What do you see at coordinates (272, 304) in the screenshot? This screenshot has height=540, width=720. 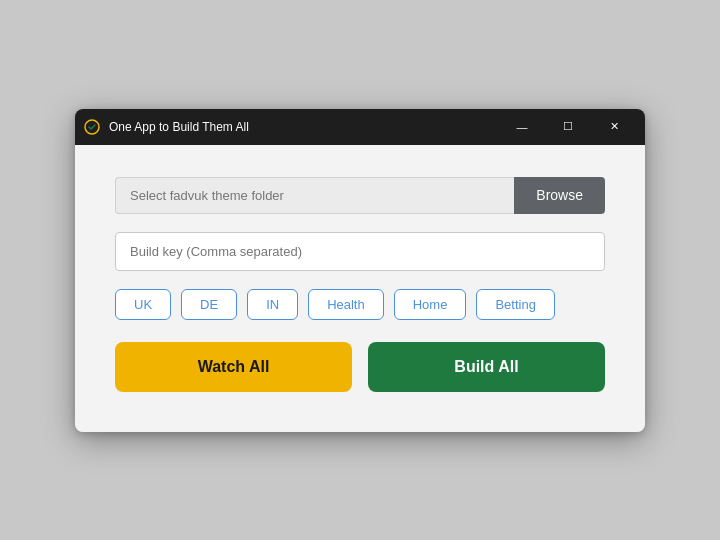 I see `tag-in: IN` at bounding box center [272, 304].